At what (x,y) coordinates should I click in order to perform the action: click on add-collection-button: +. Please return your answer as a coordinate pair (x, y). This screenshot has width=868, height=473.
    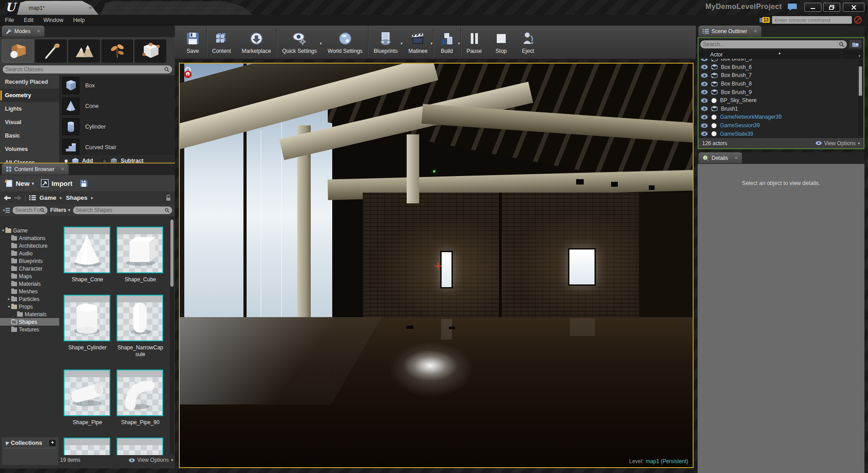
    Looking at the image, I should click on (52, 443).